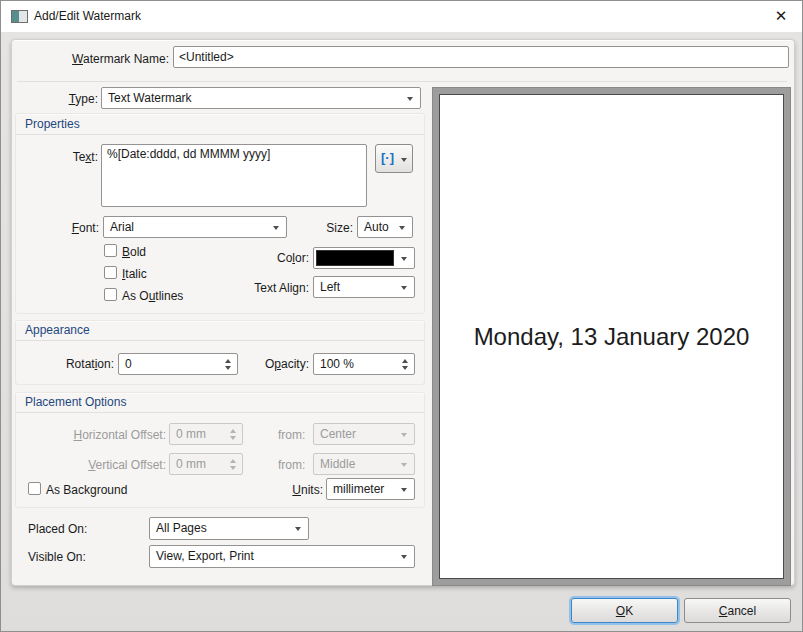  What do you see at coordinates (128, 364) in the screenshot?
I see `rotation-value: 0` at bounding box center [128, 364].